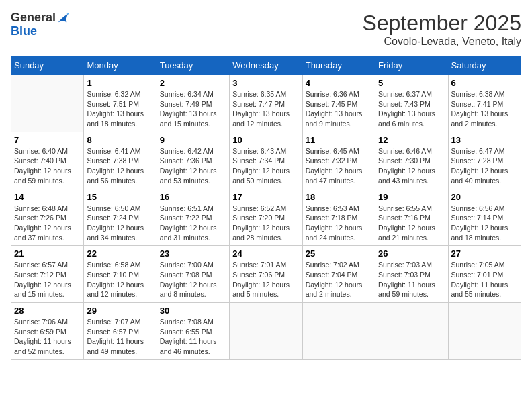  I want to click on calendar-cell: 7Sunrise: 6:40 AMSunset: 7:40 PMDaylight…, so click(48, 160).